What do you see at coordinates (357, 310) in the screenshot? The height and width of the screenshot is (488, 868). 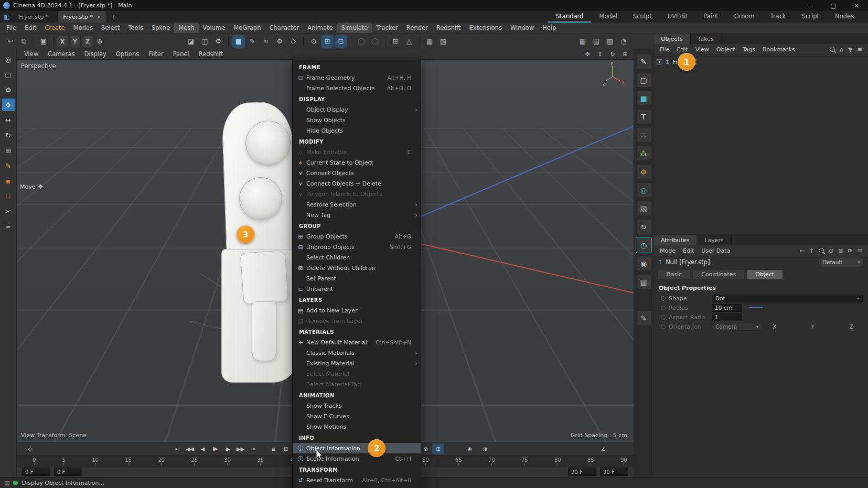 I see `context-menu-item: ▤ Add to New Layer` at bounding box center [357, 310].